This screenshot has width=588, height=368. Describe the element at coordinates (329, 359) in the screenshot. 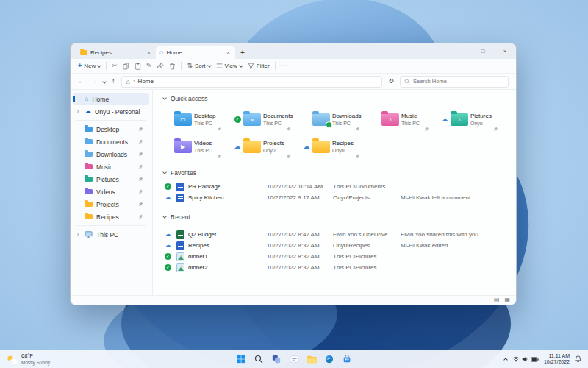

I see `edge-button` at that location.